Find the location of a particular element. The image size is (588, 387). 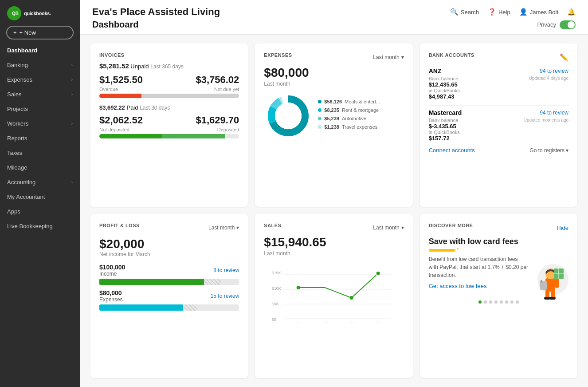

mc-bank-bal-label: Bank balance is located at coordinates (444, 120).